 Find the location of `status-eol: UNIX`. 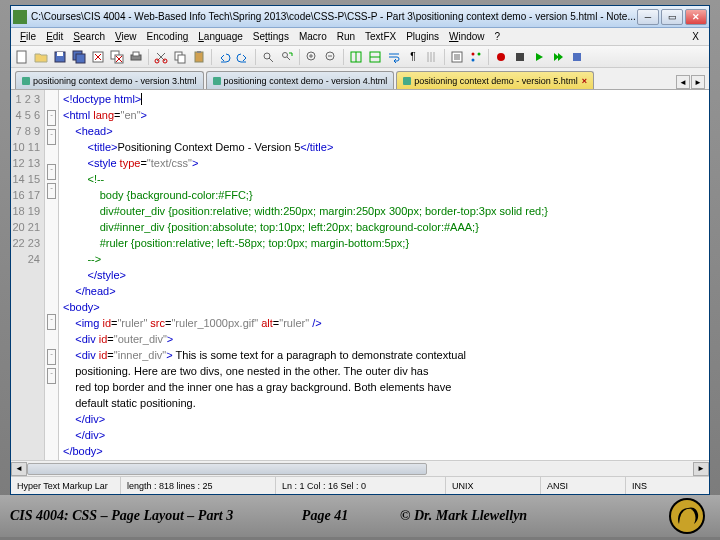

status-eol: UNIX is located at coordinates (494, 486).